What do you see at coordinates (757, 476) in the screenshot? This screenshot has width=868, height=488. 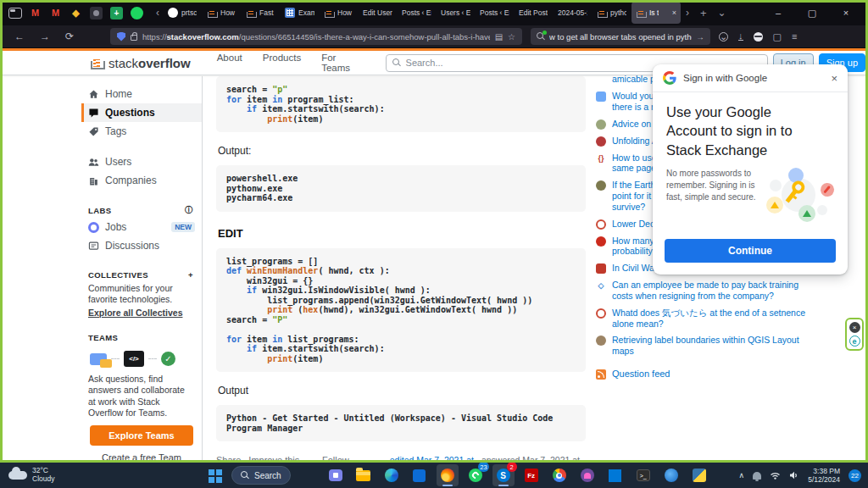 I see `notification-bell-icon` at bounding box center [757, 476].